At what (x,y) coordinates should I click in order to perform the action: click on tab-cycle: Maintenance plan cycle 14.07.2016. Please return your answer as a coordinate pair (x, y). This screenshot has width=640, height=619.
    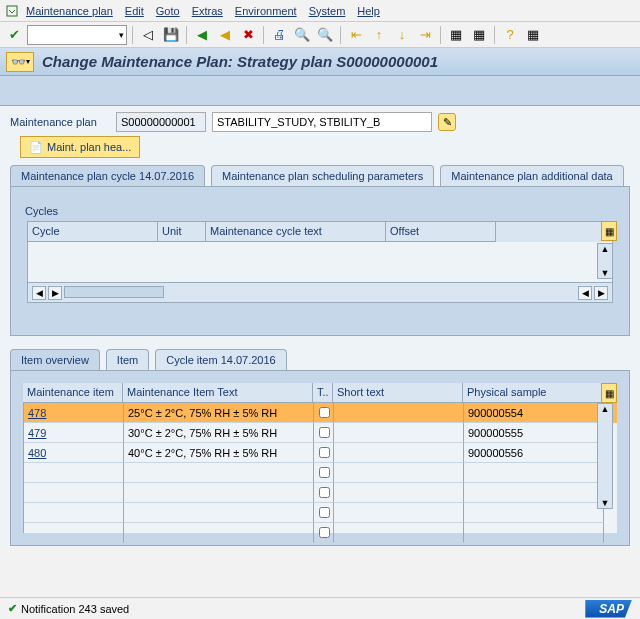
    Looking at the image, I should click on (108, 176).